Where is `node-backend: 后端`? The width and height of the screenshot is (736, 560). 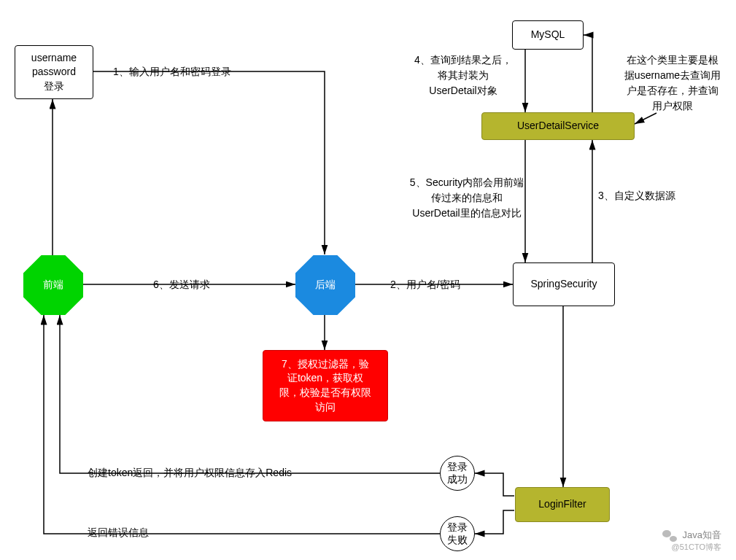 node-backend: 后端 is located at coordinates (325, 285).